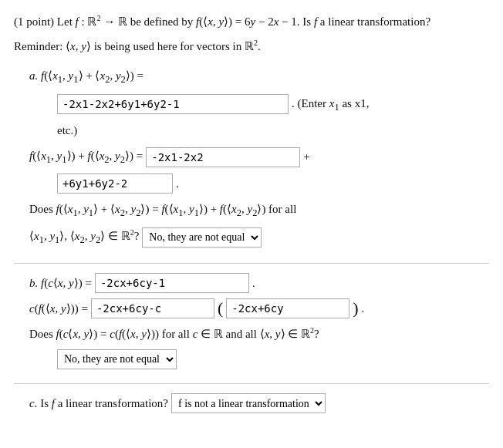 Image resolution: width=503 pixels, height=448 pixels. What do you see at coordinates (86, 77) in the screenshot?
I see `part-a-label: a. f(⟨x1, y1⟩ + ⟨x2, y2⟩) =` at bounding box center [86, 77].